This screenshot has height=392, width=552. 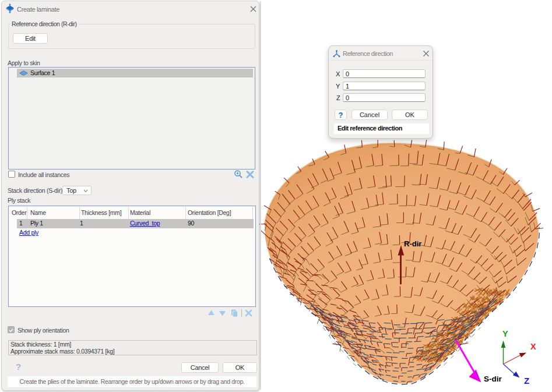 What do you see at coordinates (533, 347) in the screenshot?
I see `svg-text: X` at bounding box center [533, 347].